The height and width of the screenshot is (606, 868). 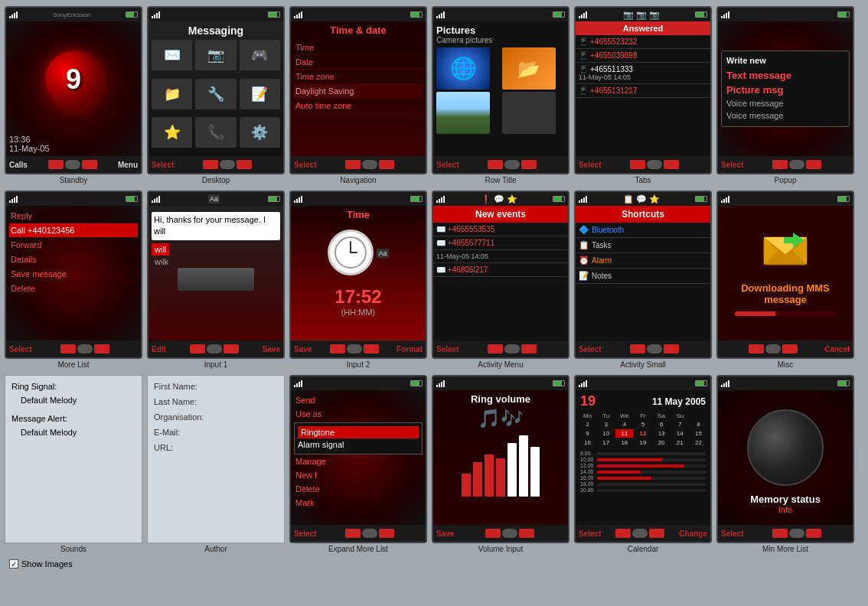 What do you see at coordinates (643, 261) in the screenshot?
I see `shortcut-item-alarm: ⏰ Alarm` at bounding box center [643, 261].